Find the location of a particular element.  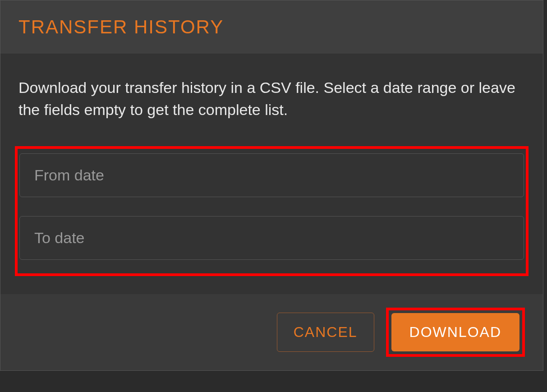

dialog-title: TRANSFER HISTORY is located at coordinates (271, 27).